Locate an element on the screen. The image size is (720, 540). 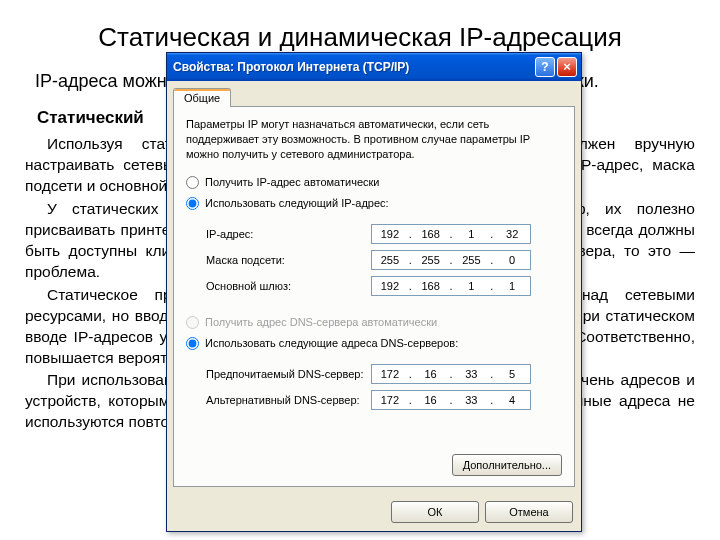
advanced-button: Дополнительно... is located at coordinates (507, 465).